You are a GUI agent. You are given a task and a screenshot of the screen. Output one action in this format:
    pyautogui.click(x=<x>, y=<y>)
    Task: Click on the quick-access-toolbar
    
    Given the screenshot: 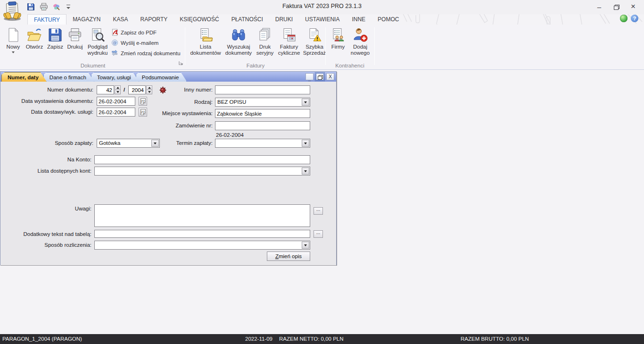 What is the action you would take?
    pyautogui.click(x=48, y=7)
    